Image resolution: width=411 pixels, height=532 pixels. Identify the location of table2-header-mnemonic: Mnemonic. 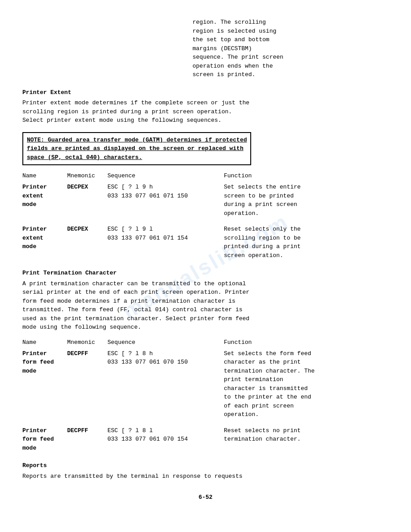
(87, 342).